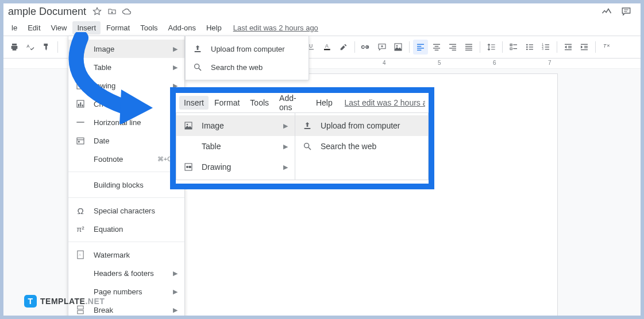  I want to click on insert-headers-footers-item: Headers & footers ▶, so click(126, 273).